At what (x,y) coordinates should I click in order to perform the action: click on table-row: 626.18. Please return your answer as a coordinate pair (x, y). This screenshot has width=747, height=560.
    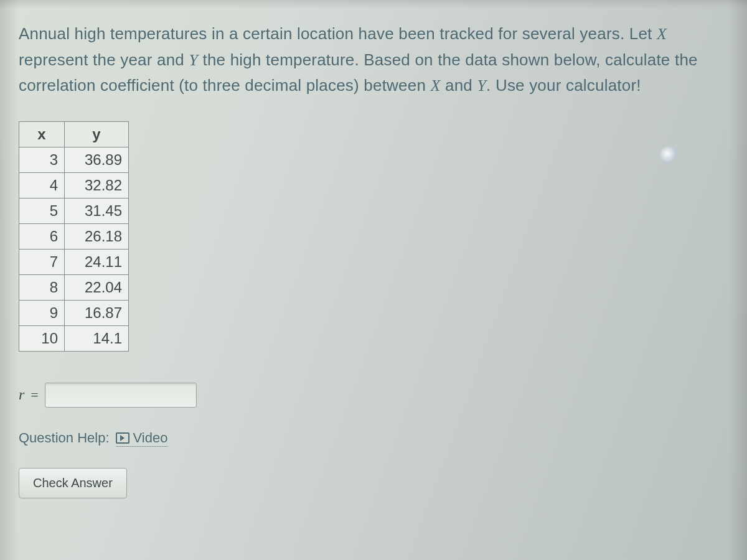
    Looking at the image, I should click on (74, 236).